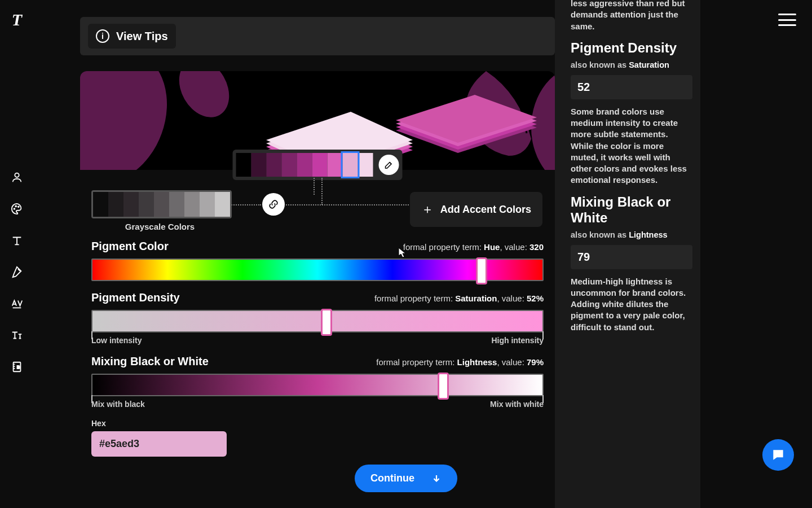 The image size is (812, 508). Describe the element at coordinates (486, 210) in the screenshot. I see `add-accent-label: Add Accent Colors` at that location.